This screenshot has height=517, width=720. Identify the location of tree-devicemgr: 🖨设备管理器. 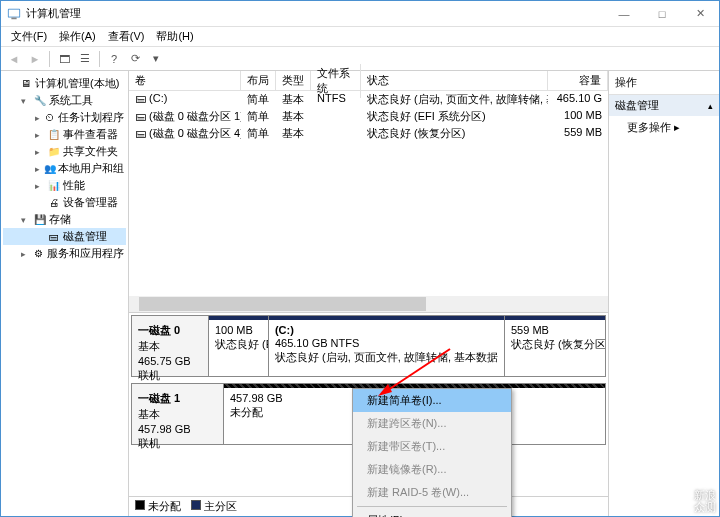
(64, 202).